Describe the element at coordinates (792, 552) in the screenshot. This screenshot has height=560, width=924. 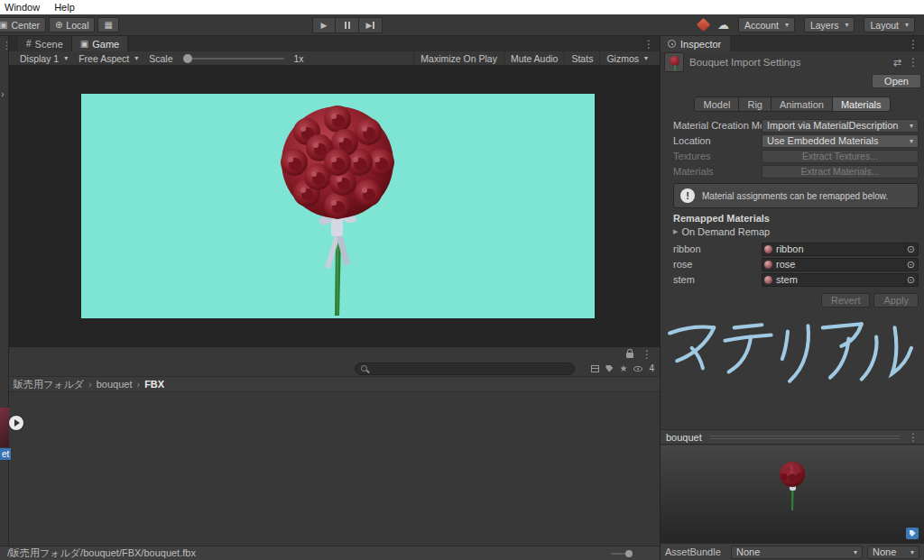
I see `assetbundle-bar: AssetBundle None ▾ None ▾` at that location.